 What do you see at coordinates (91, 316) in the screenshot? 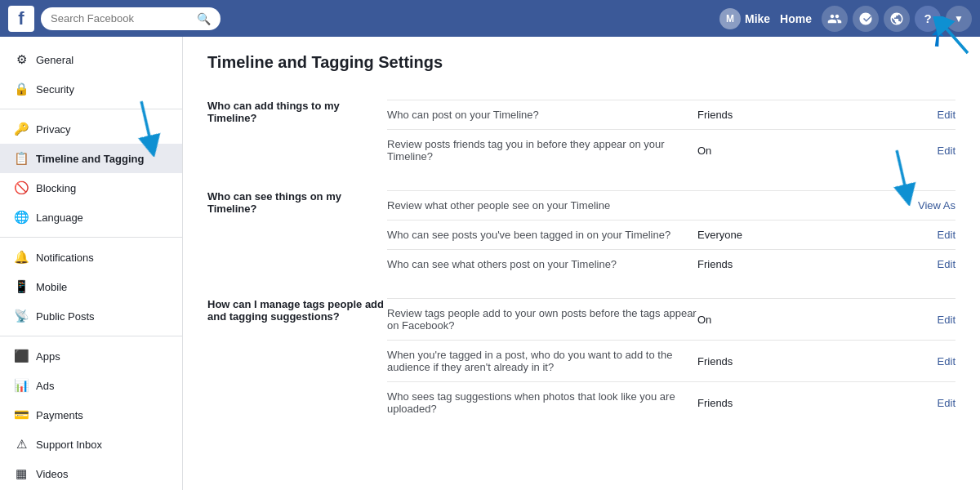
I see `sidebar-item-public-posts: 📡 Public Posts` at bounding box center [91, 316].